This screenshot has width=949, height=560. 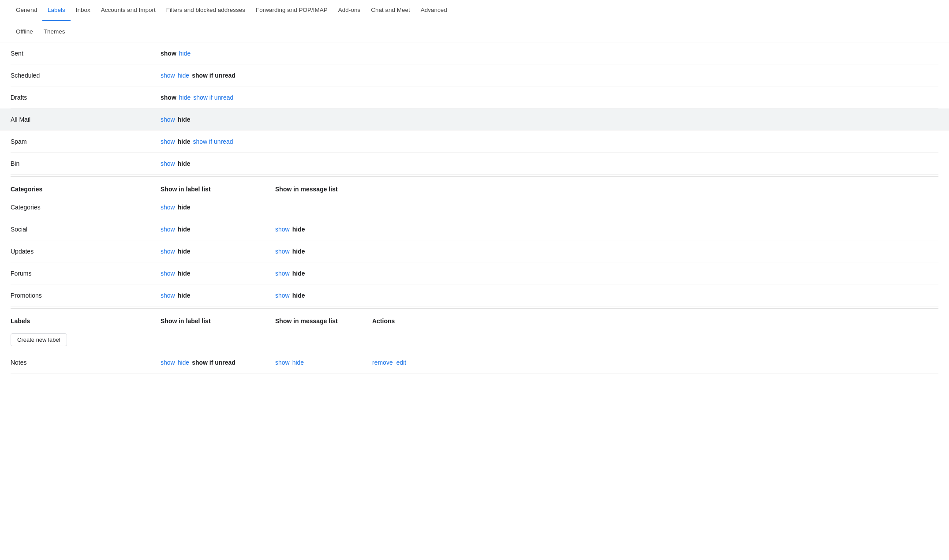 I want to click on section-divider-labels, so click(x=474, y=309).